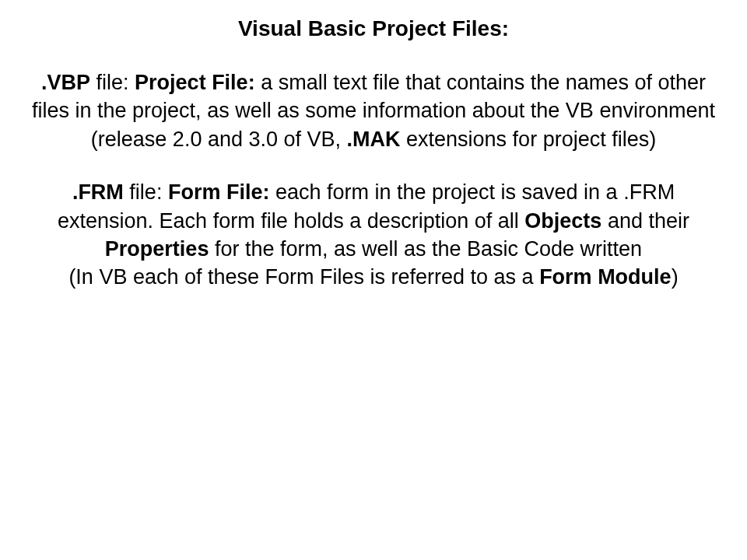 This screenshot has width=747, height=560. I want to click on mak-extension: .MAK, so click(374, 139).